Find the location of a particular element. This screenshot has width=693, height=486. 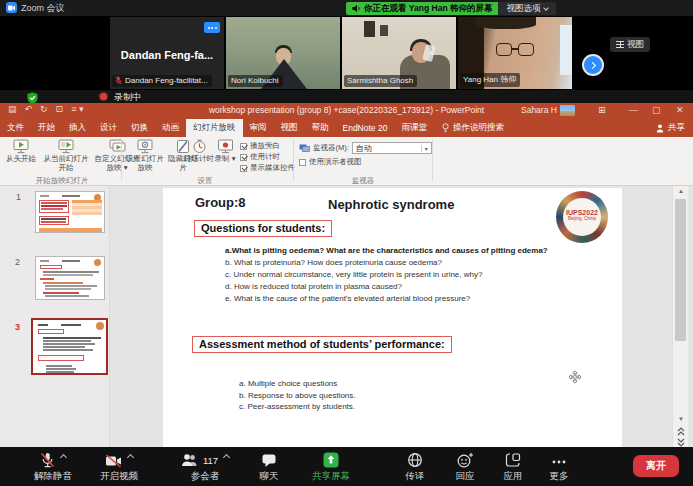

slide-title: Nephrotic syndrome is located at coordinates (391, 204).